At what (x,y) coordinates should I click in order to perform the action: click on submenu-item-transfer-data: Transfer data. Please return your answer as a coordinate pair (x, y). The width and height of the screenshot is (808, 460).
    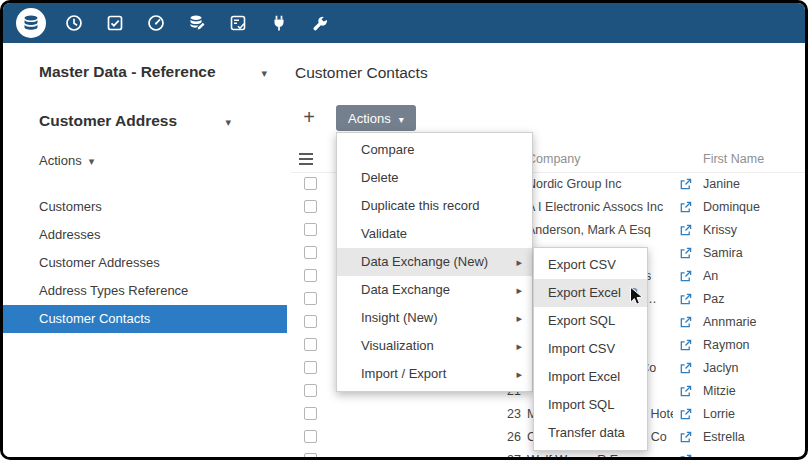
    Looking at the image, I should click on (590, 433).